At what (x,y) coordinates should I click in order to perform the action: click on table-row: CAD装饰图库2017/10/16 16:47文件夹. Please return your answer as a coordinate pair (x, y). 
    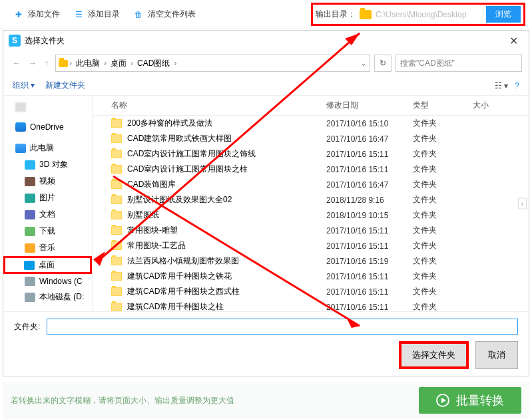
    Looking at the image, I should click on (310, 185).